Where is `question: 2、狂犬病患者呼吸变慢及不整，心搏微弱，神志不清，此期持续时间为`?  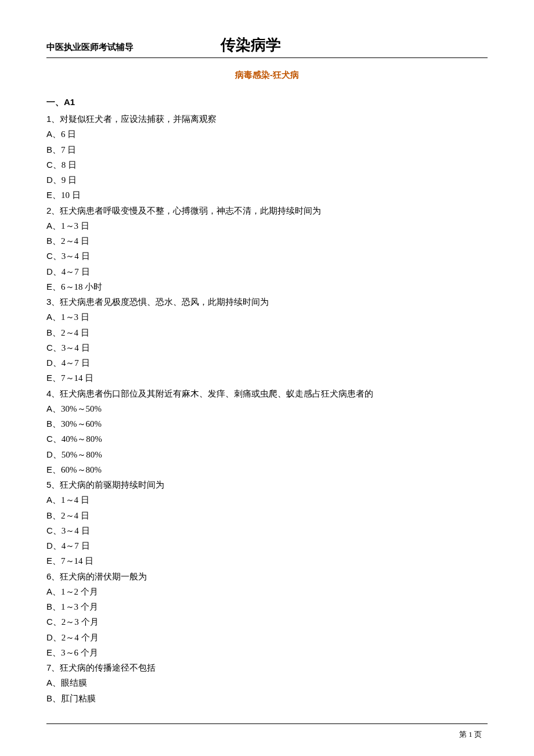
question: 2、狂犬病患者呼吸变慢及不整，心搏微弱，神志不清，此期持续时间为 is located at coordinates (267, 211).